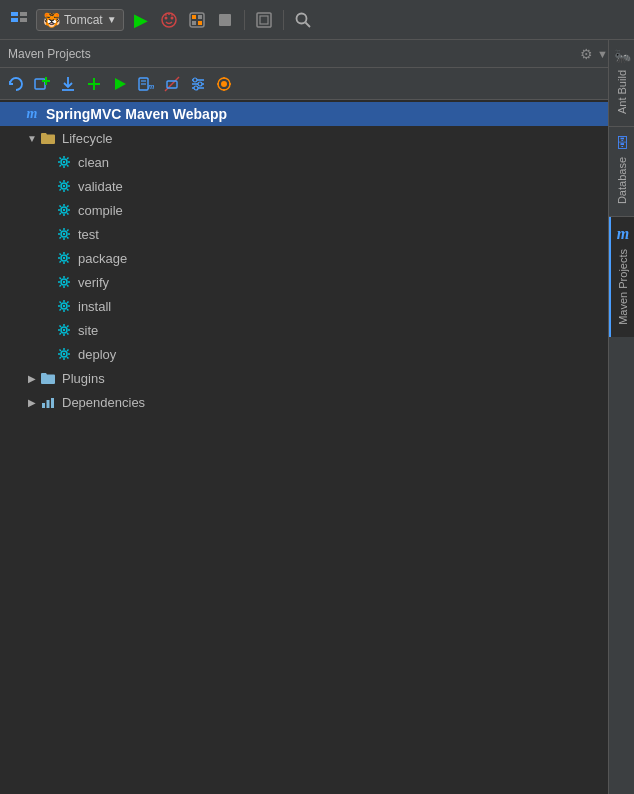 This screenshot has height=794, width=634. Describe the element at coordinates (602, 54) in the screenshot. I see `settings-dropdown-icon: ▼` at that location.